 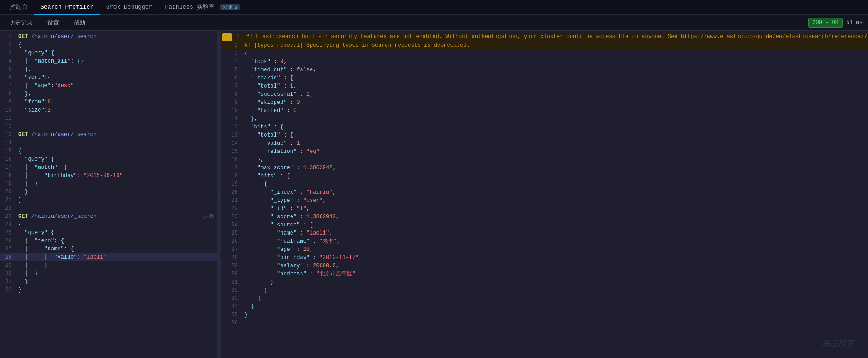 I want to click on settings-button: 设置, so click(x=53, y=23).